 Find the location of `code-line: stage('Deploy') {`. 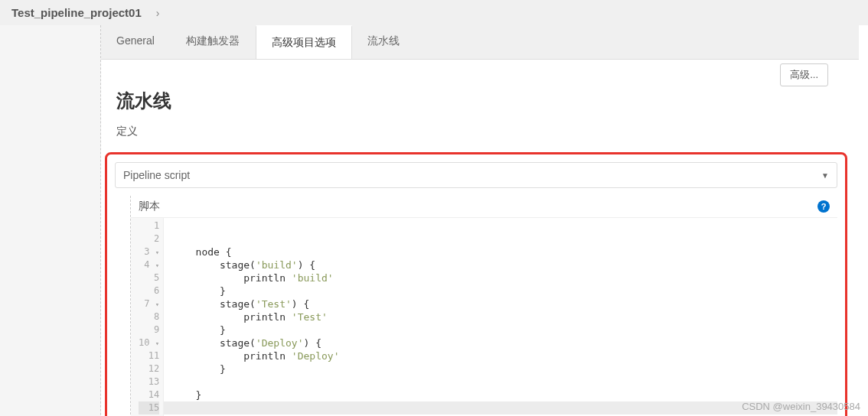

code-line: stage('Deploy') { is located at coordinates (501, 343).